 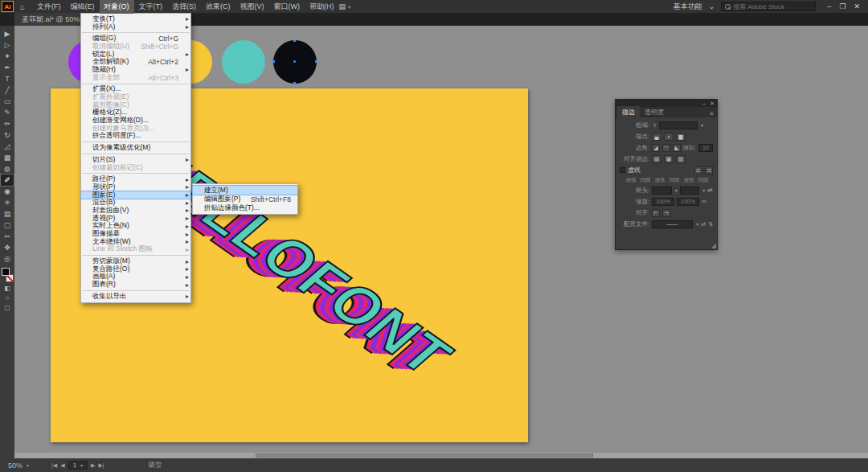 I want to click on arrange-documents-icon: ▤, so click(x=344, y=6).